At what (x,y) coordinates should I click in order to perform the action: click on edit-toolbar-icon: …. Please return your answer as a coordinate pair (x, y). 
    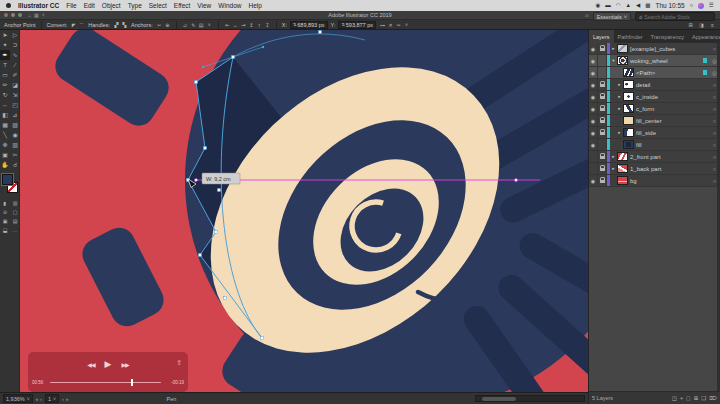
    Looking at the image, I should click on (15, 230).